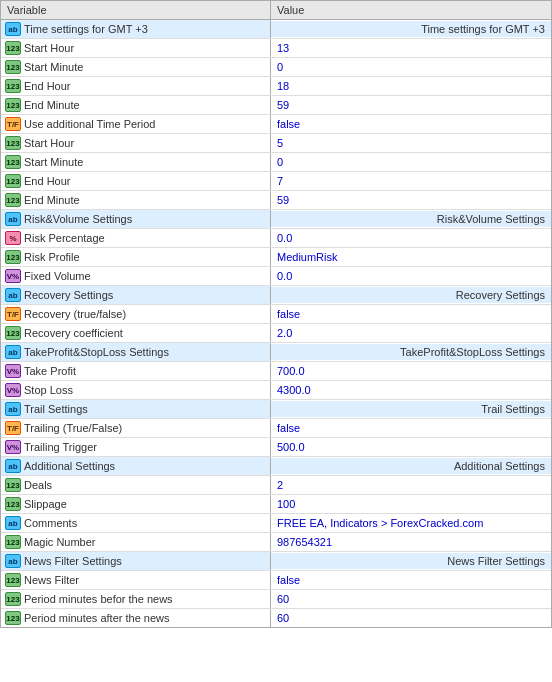 This screenshot has width=552, height=682. I want to click on table-header: Variable Value, so click(276, 10).